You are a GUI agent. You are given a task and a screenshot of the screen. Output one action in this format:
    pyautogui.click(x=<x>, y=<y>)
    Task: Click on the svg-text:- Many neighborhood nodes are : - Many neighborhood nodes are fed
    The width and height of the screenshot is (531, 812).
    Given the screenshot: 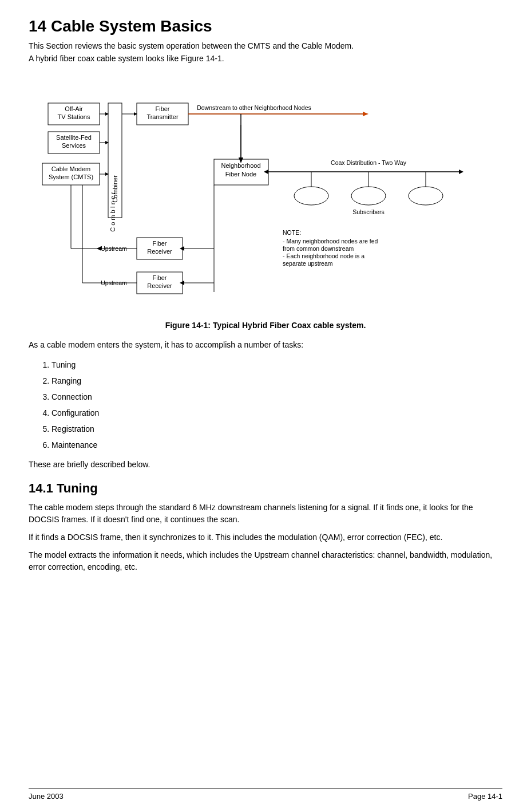 What is the action you would take?
    pyautogui.click(x=331, y=241)
    